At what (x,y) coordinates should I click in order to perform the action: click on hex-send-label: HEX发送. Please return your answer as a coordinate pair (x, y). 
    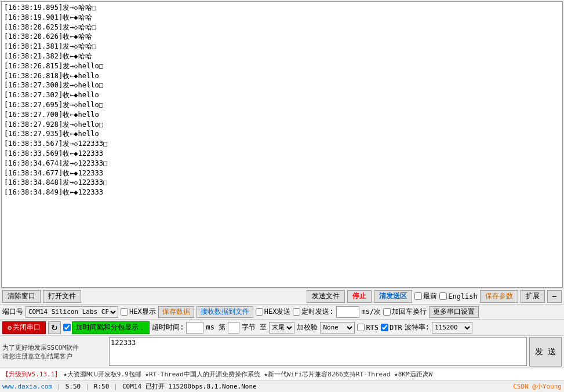
    Looking at the image, I should click on (274, 312).